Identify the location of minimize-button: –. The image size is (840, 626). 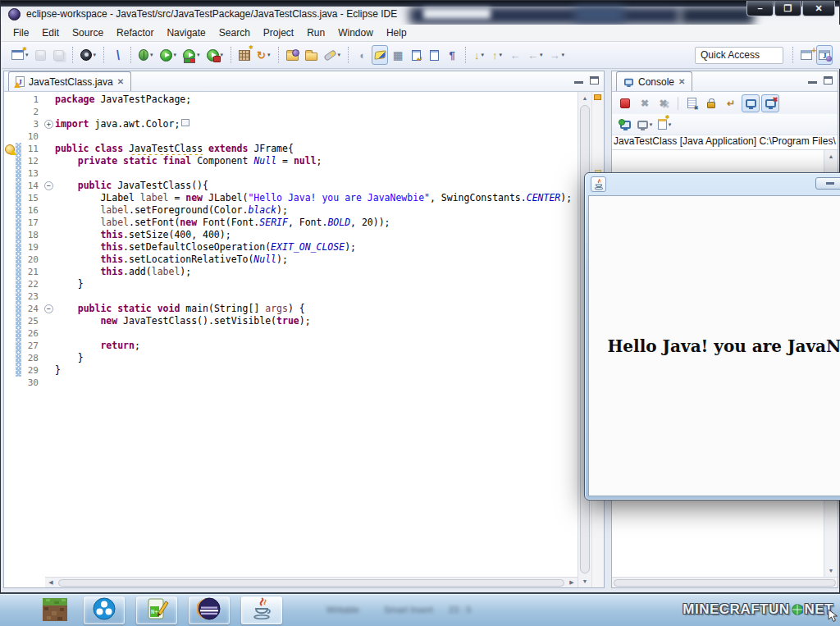
(760, 8).